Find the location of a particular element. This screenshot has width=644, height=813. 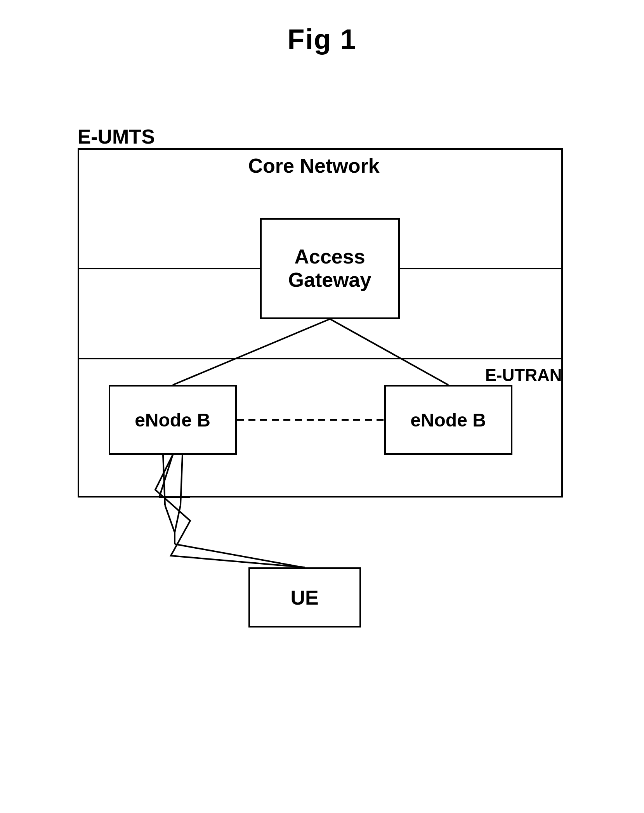

ue-box: UE is located at coordinates (305, 598).